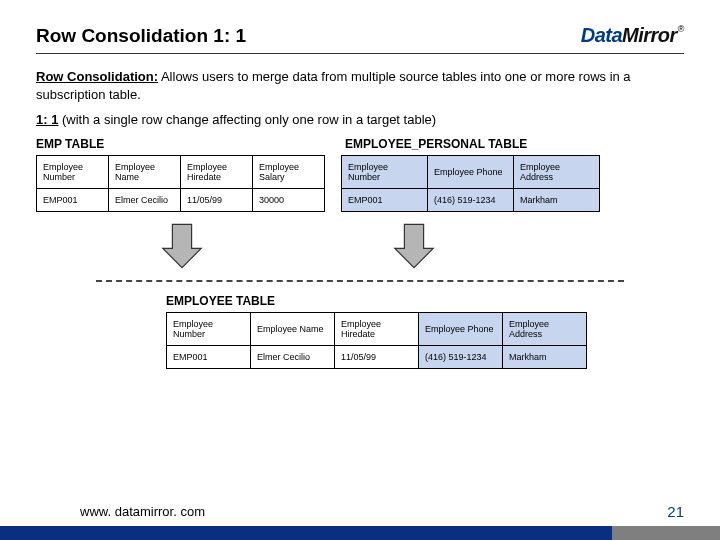  Describe the element at coordinates (471, 200) in the screenshot. I see `table-row: EMP001 (416) 519-1234 Markham` at that location.